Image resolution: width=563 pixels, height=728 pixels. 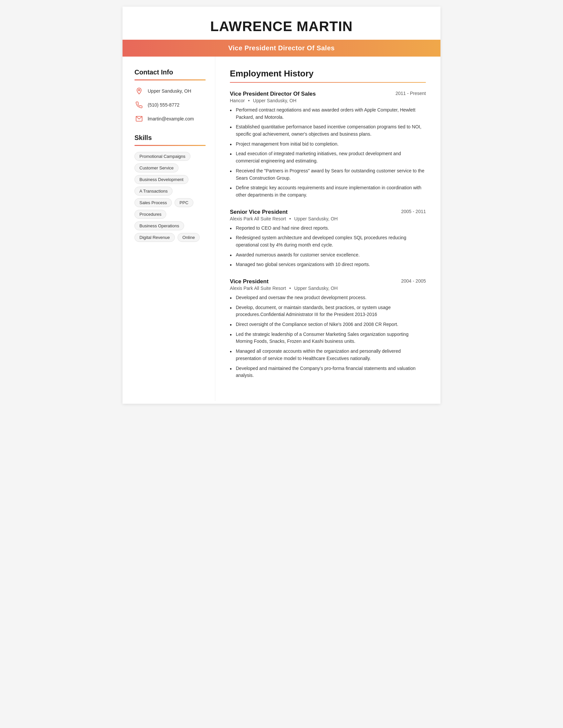 What do you see at coordinates (328, 228) in the screenshot?
I see `job-bullet: Reported to CEO and had nine direct repo…` at bounding box center [328, 228].